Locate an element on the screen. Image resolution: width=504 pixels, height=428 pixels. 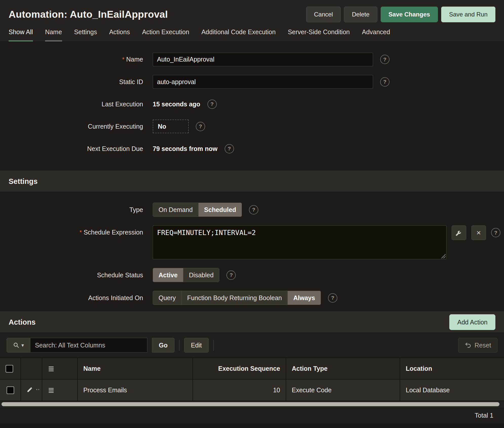
type-option-scheduled: Scheduled is located at coordinates (220, 210).